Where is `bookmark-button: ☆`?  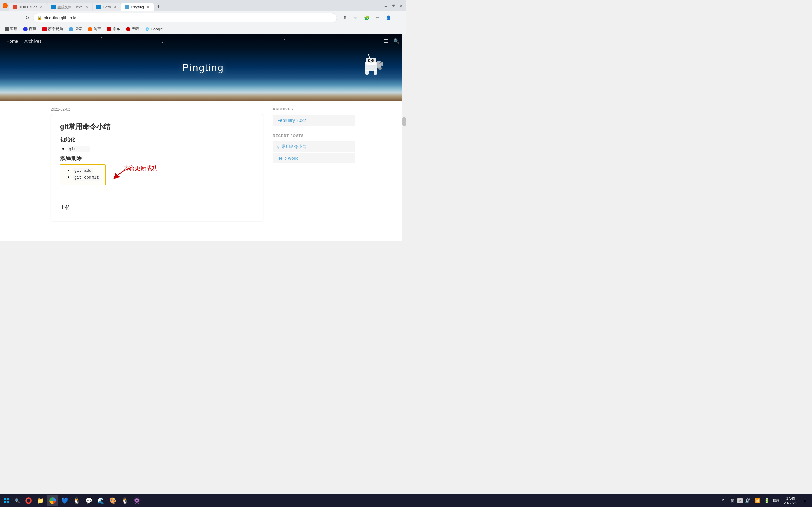
bookmark-button: ☆ is located at coordinates (356, 18).